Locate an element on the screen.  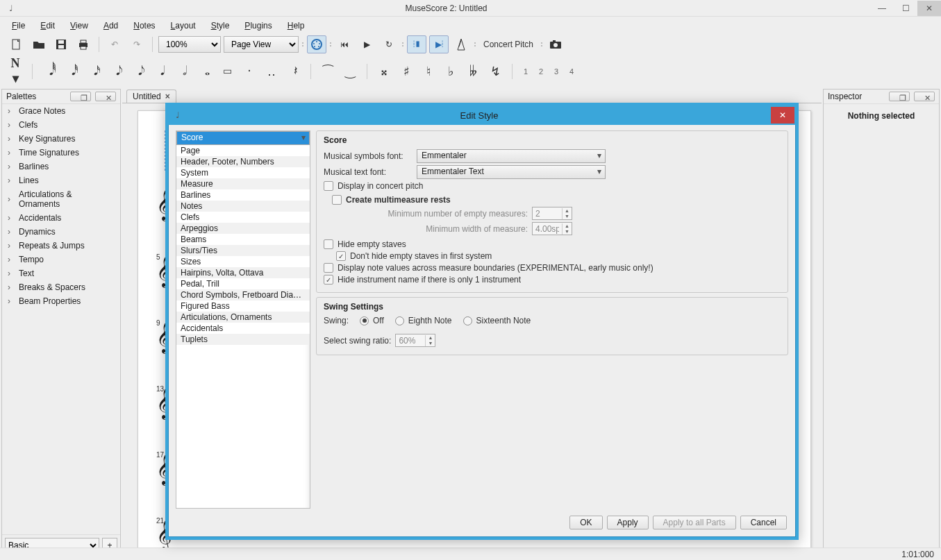
concert-pitch-checkbox is located at coordinates (328, 186).